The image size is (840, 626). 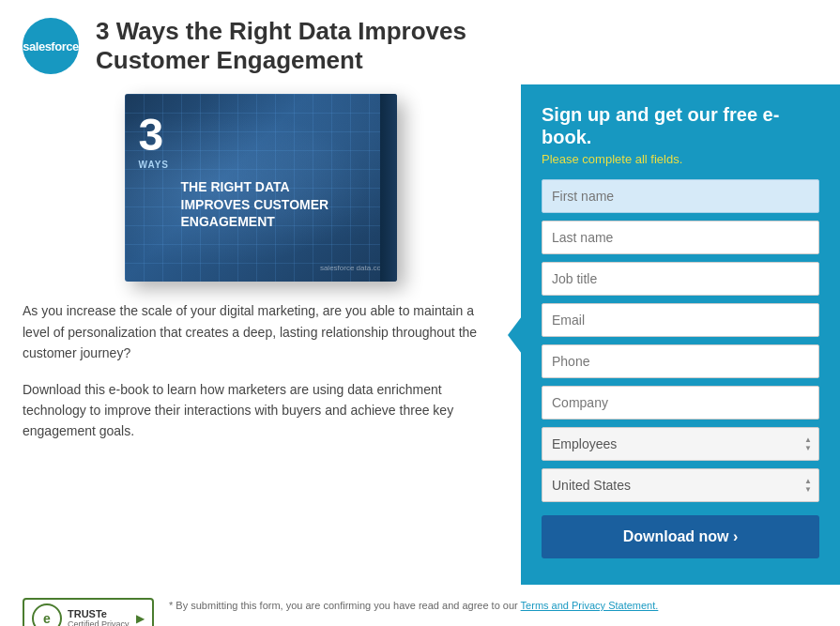 I want to click on truste-icon: e, so click(x=47, y=615).